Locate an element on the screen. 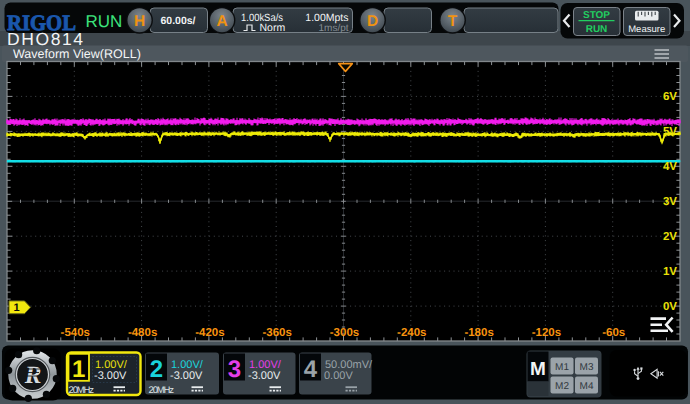 The image size is (690, 404). svg-text: -420s is located at coordinates (210, 333).